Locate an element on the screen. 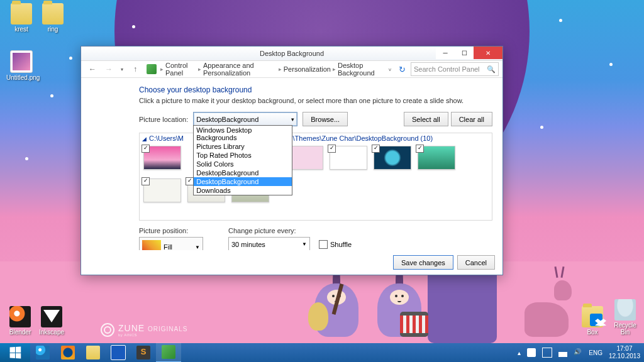 This screenshot has height=362, width=644. wallpaper-gallery: ◢C:\Users\M ows\Themes\Zune Char\Desktop… is located at coordinates (316, 177).